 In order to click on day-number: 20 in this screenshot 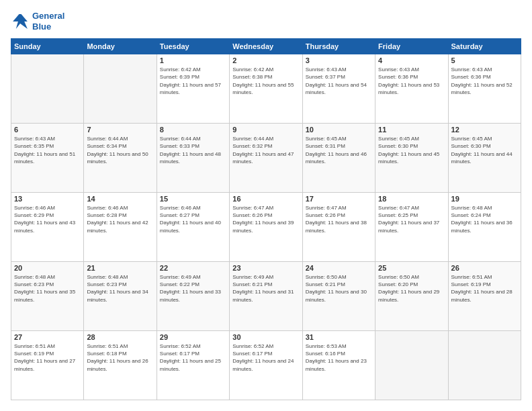, I will do `click(47, 268)`.